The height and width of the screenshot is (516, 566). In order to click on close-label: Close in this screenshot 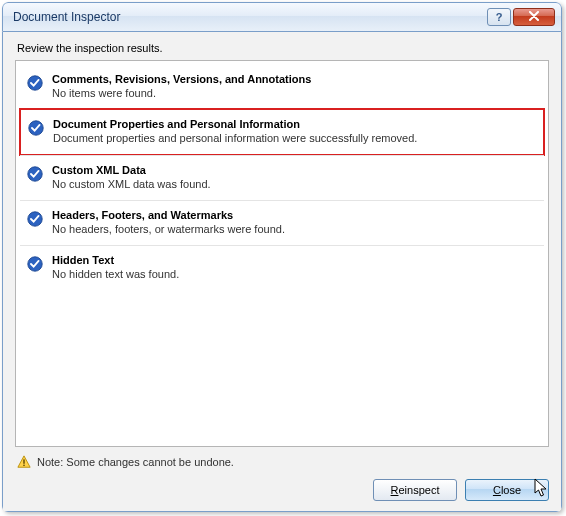, I will do `click(507, 490)`.